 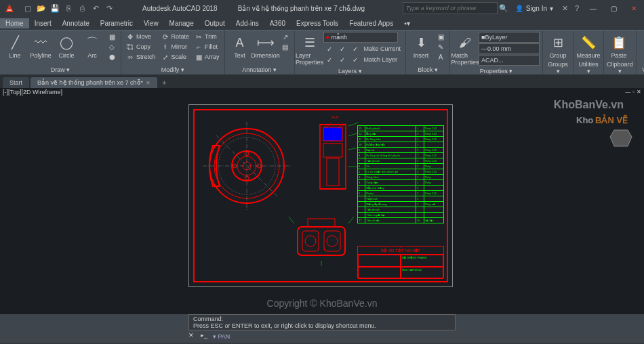 I want to click on leader-button: ↗, so click(x=285, y=37).